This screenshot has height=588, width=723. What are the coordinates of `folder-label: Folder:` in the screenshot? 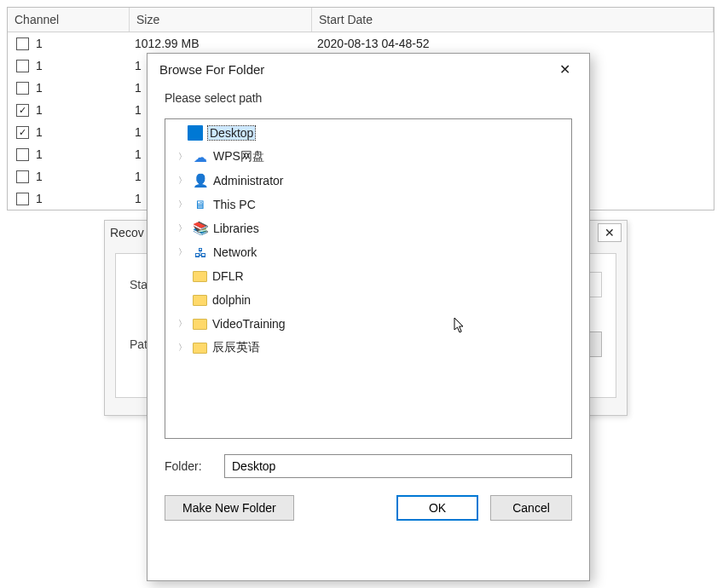 It's located at (189, 466).